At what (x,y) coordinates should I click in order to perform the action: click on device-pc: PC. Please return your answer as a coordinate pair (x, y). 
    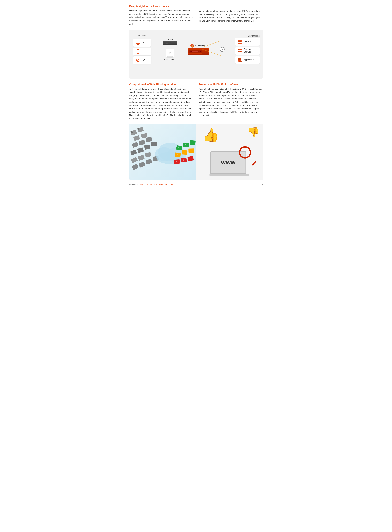
    Looking at the image, I should click on (142, 43).